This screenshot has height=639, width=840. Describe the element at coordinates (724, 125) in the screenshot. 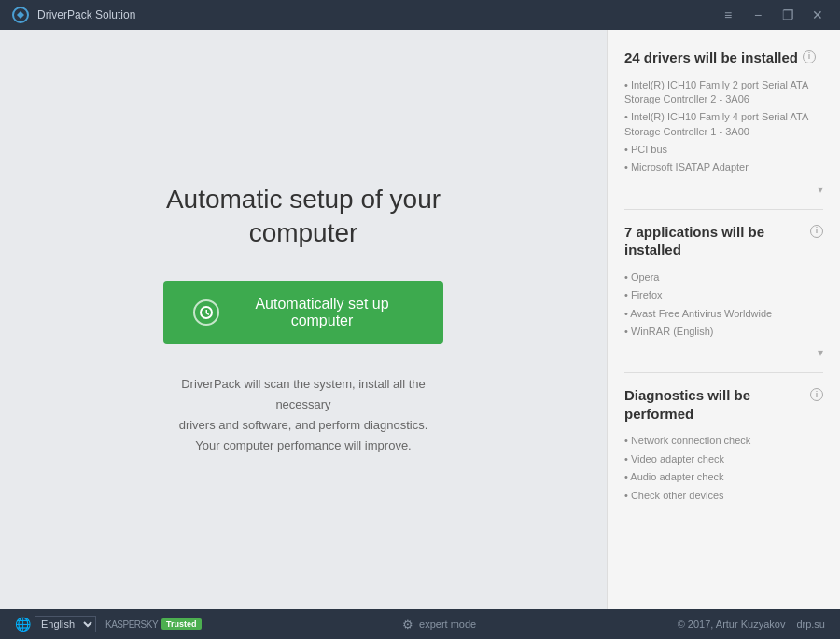

I see `list-item: • Intel(R) ICH10 Family 4 port Serial AT…` at that location.